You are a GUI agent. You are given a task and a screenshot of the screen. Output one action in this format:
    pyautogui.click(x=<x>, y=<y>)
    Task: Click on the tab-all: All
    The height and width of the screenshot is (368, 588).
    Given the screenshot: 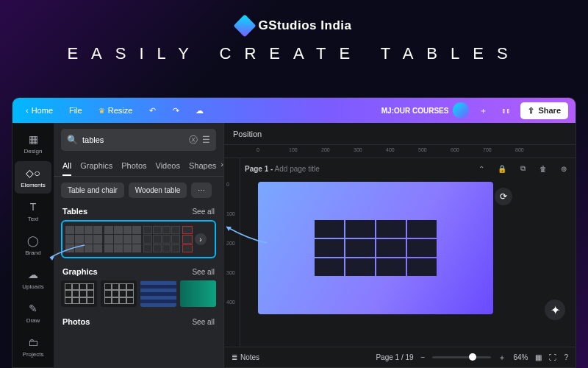 What is the action you would take?
    pyautogui.click(x=67, y=166)
    